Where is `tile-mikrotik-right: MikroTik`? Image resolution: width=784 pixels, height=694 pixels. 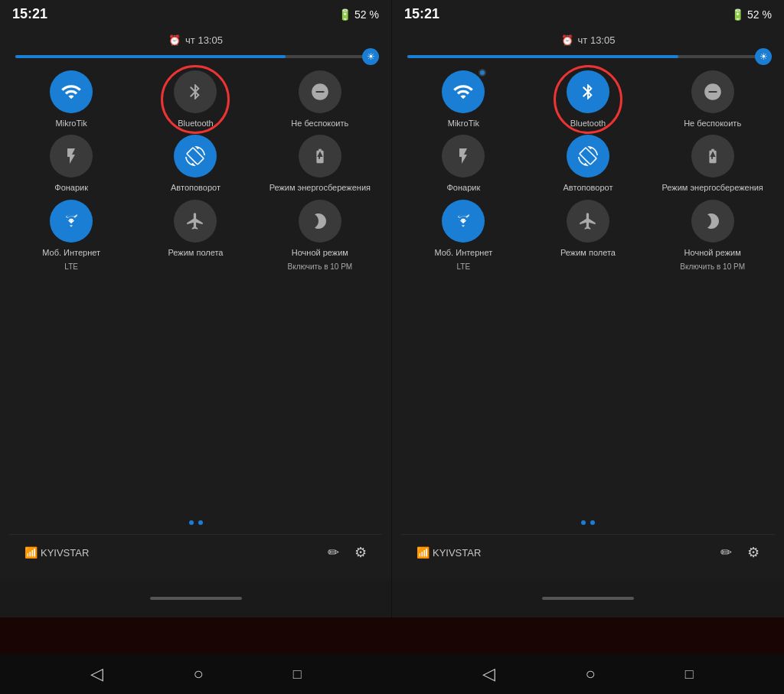
tile-mikrotik-right: MikroTik is located at coordinates (464, 99).